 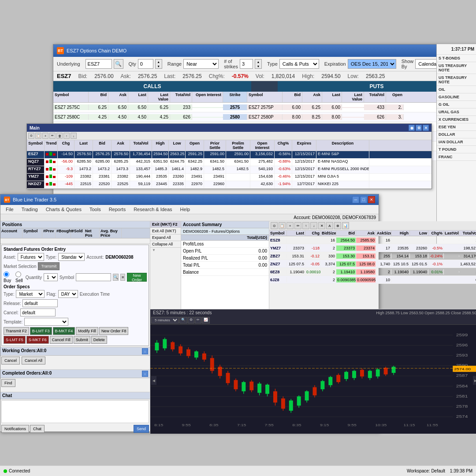 I want to click on sidebar-instrument: ESE YEN, so click(x=457, y=127).